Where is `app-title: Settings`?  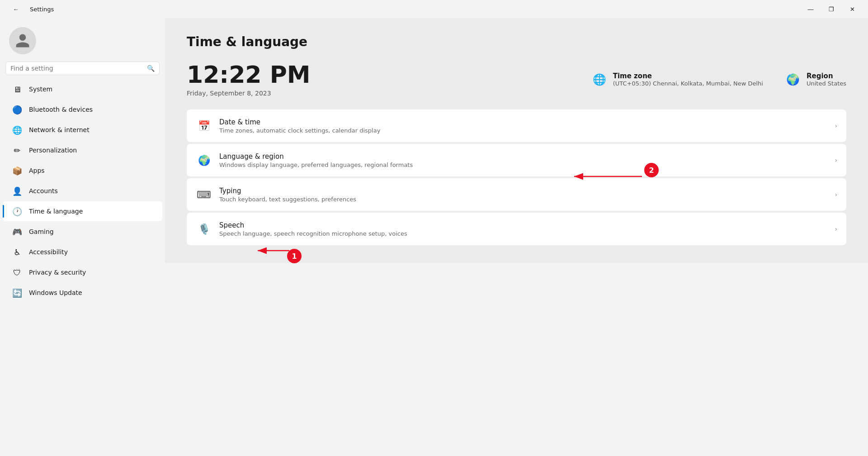
app-title: Settings is located at coordinates (42, 9).